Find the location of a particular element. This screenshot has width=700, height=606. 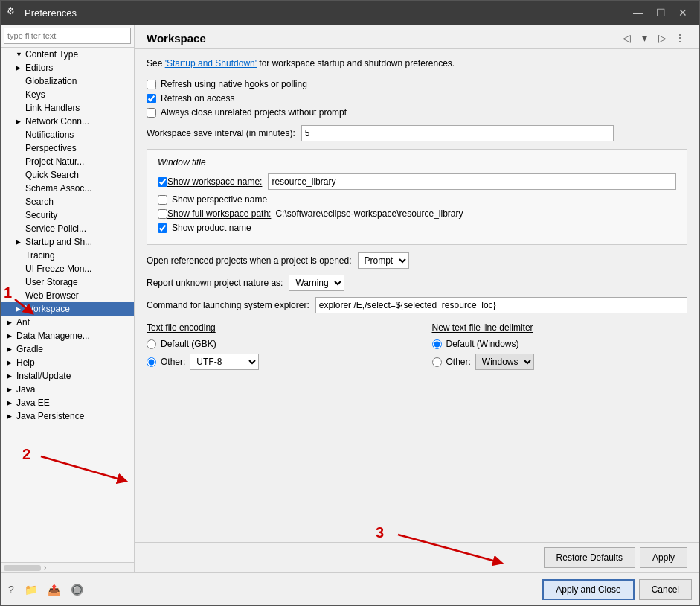

filter-input is located at coordinates (67, 36).